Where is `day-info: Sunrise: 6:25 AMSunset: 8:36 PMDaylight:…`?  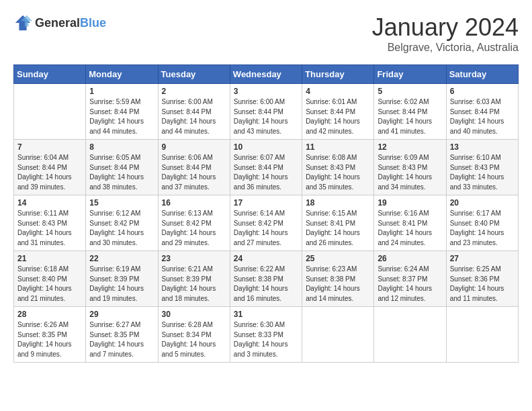 day-info: Sunrise: 6:25 AMSunset: 8:36 PMDaylight:… is located at coordinates (482, 284).